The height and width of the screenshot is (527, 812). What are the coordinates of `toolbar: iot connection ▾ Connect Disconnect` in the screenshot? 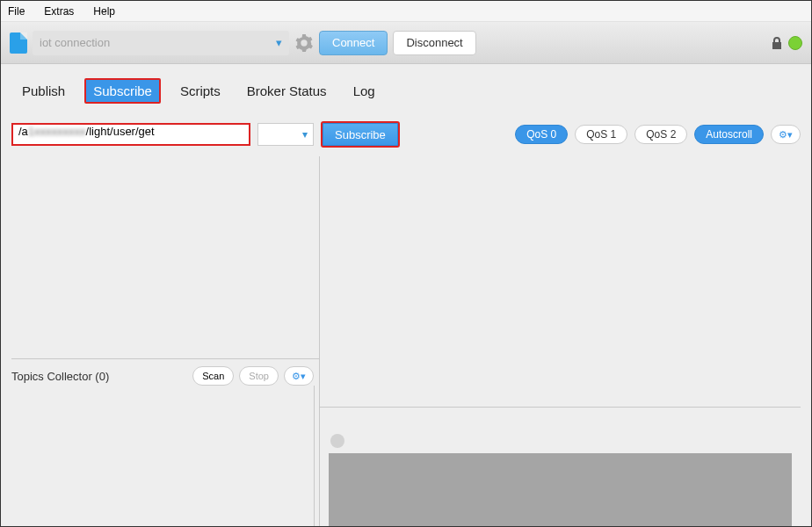 It's located at (406, 43).